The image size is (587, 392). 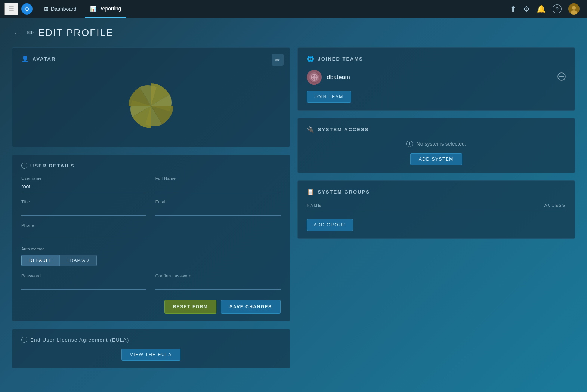 I want to click on auth-default-button: DEFAULT, so click(x=40, y=260).